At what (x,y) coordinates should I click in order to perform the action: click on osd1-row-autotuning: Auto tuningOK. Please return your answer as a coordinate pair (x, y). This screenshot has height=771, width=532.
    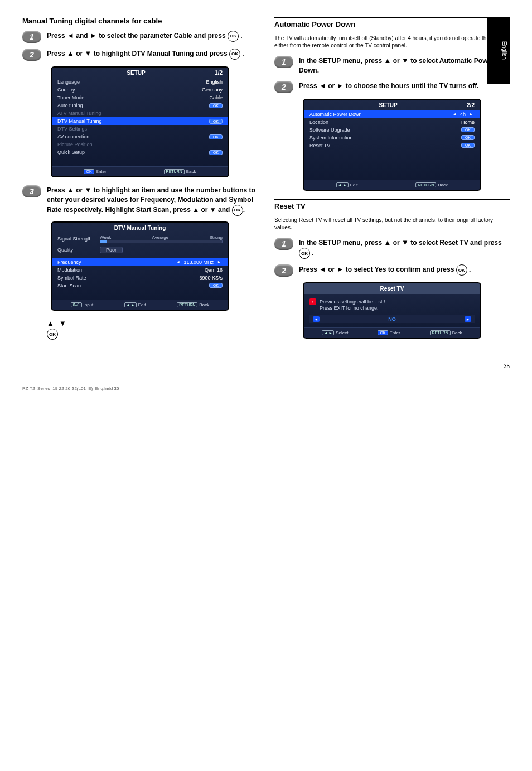
    Looking at the image, I should click on (140, 105).